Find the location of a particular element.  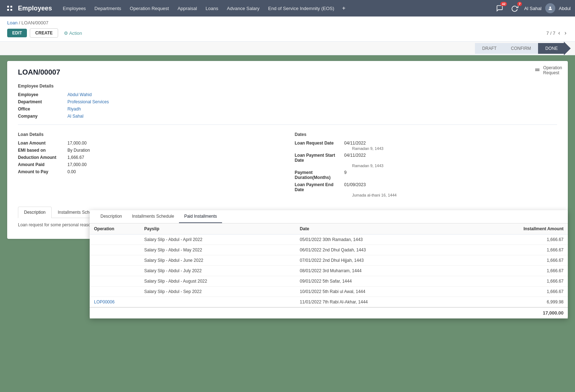

user-avatar is located at coordinates (550, 8).